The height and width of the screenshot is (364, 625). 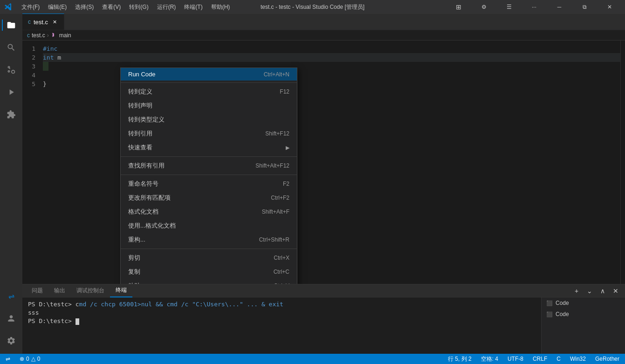 I want to click on tab-test-c: c test.c ✕, so click(x=43, y=21).